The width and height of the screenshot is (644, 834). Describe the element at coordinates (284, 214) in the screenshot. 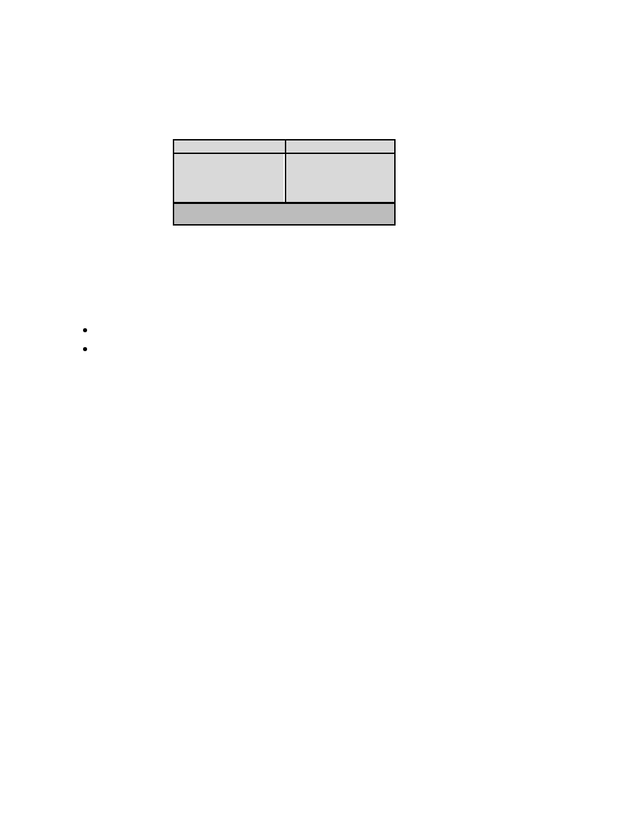

I see `table-footer-row` at that location.